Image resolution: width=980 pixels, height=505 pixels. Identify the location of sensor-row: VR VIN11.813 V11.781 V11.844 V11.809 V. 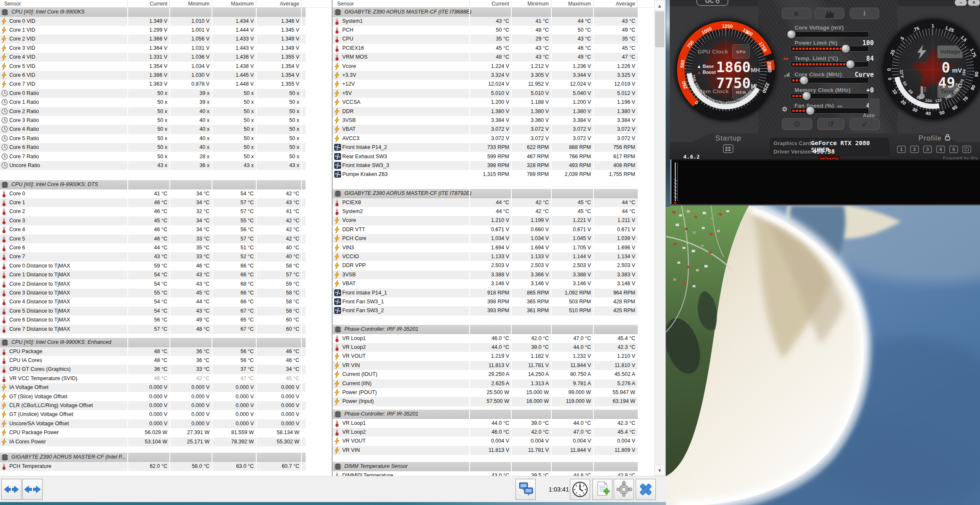
(485, 451).